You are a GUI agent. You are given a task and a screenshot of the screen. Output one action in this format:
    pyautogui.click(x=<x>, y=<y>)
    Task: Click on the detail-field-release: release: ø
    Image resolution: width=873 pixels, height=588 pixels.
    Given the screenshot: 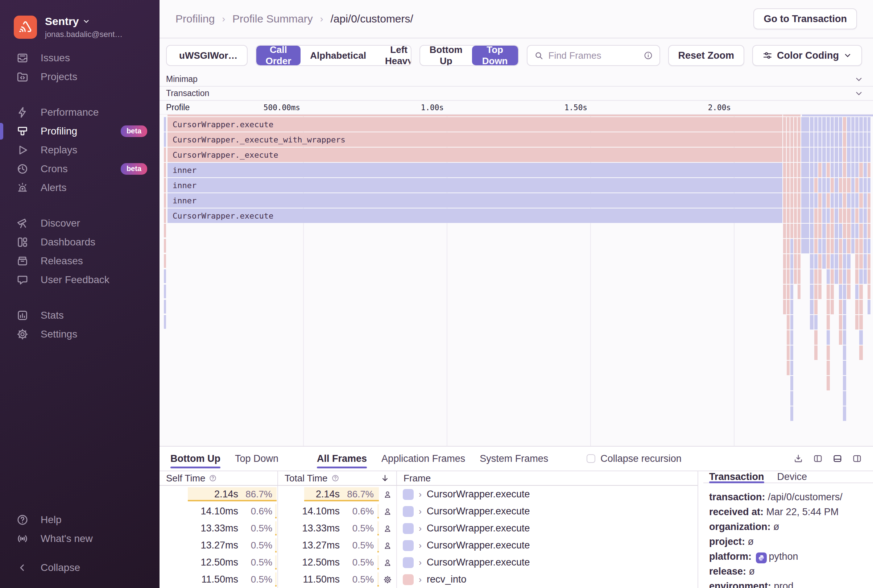 What is the action you would take?
    pyautogui.click(x=789, y=572)
    